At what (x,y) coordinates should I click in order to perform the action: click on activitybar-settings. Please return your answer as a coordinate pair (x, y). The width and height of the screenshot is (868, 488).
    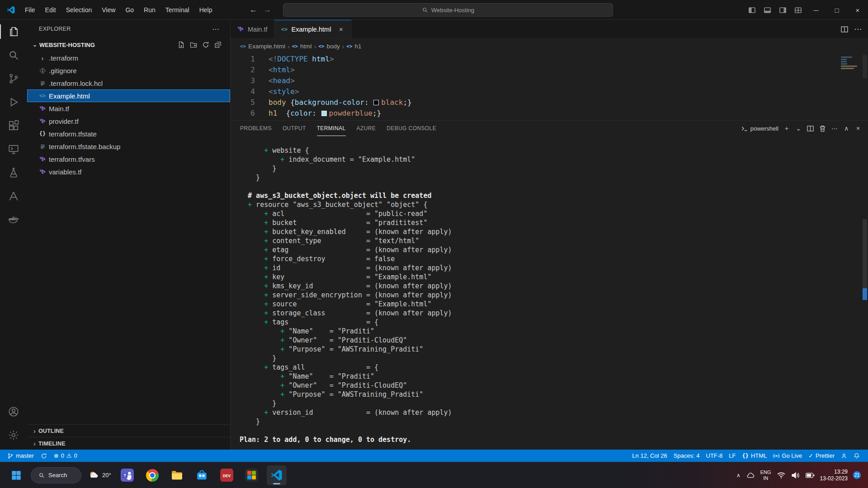
    Looking at the image, I should click on (14, 435).